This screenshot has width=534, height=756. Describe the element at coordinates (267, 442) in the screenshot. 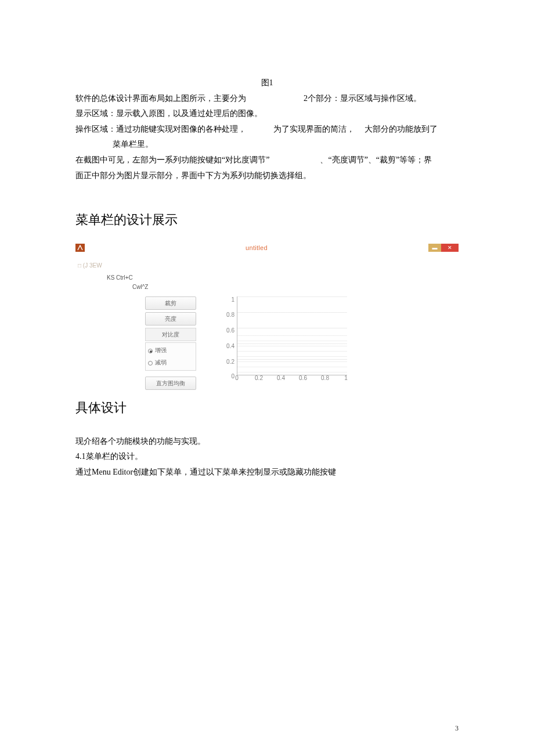

I see `body-text: 现介绍各个功能模块的功能与实现。` at that location.